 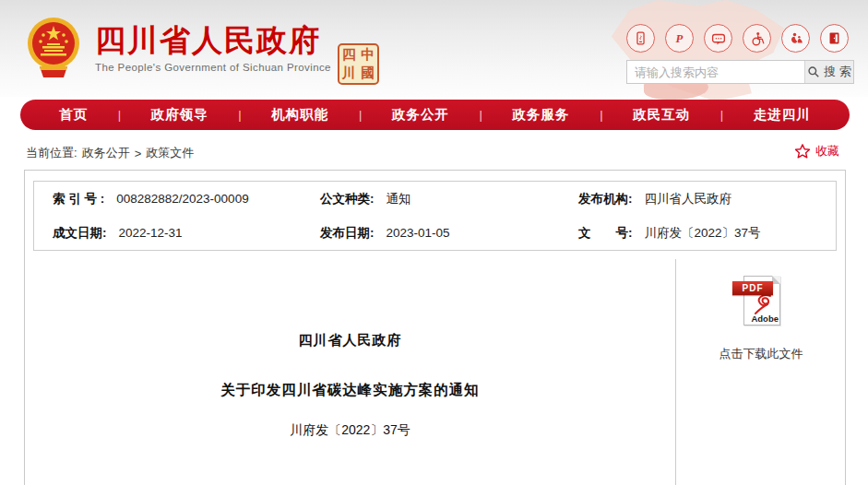 I want to click on document-title: 关于印发四川省碳达峰实施方案的通知, so click(x=351, y=391).